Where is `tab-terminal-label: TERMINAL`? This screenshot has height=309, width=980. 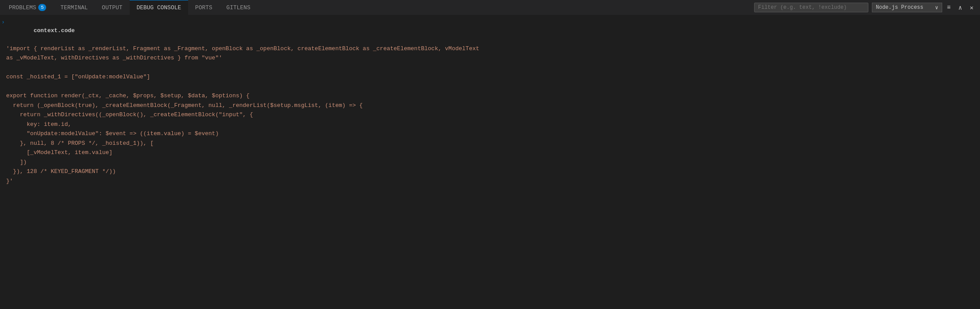
tab-terminal-label: TERMINAL is located at coordinates (74, 8).